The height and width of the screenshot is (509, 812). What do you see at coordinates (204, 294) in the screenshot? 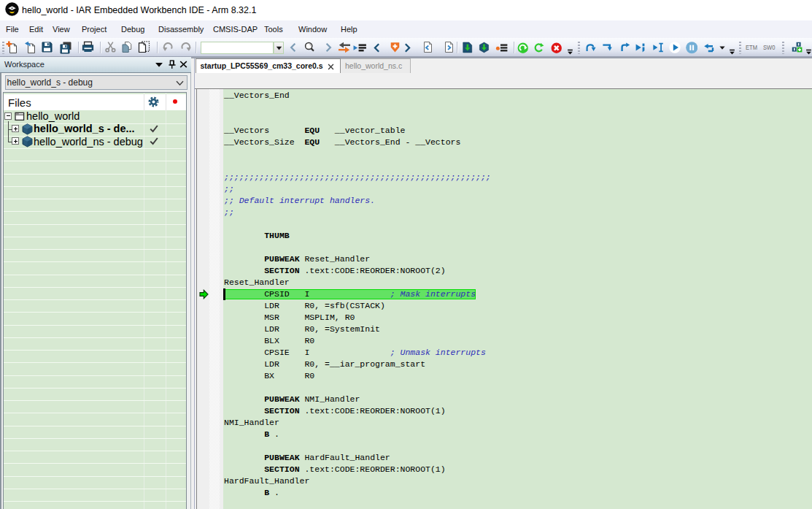
I see `current-pc-arrow` at bounding box center [204, 294].